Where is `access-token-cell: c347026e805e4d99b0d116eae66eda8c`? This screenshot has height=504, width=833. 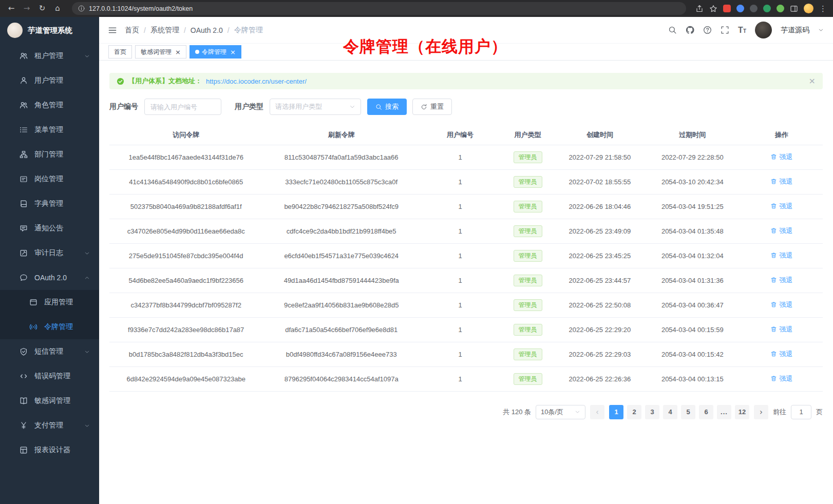
access-token-cell: c347026e805e4d99b0d116eae66eda8c is located at coordinates (186, 231).